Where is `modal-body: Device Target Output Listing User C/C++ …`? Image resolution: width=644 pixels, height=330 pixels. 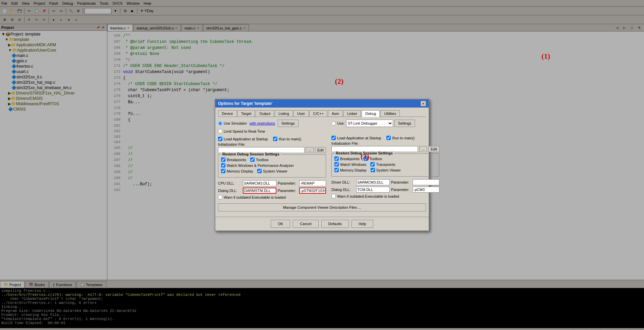 modal-body: Device Target Output Listing User C/C++ … is located at coordinates (322, 162).